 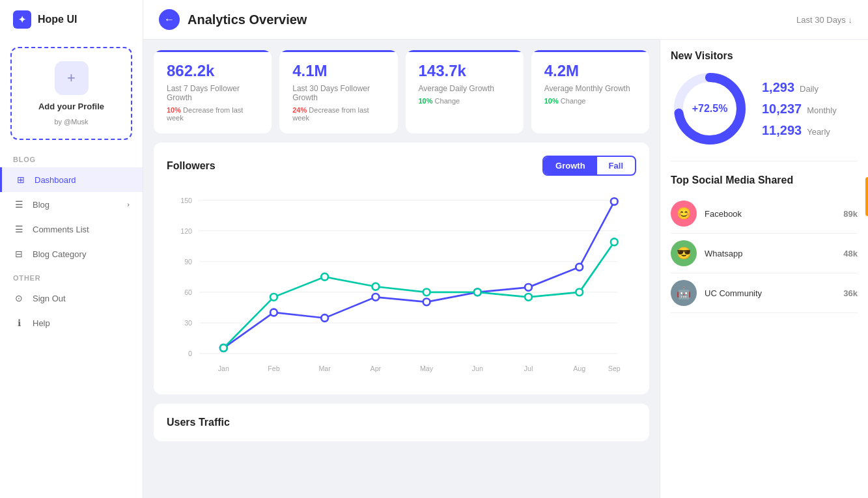 I want to click on blog-category-label: Blog Category, so click(x=59, y=254).